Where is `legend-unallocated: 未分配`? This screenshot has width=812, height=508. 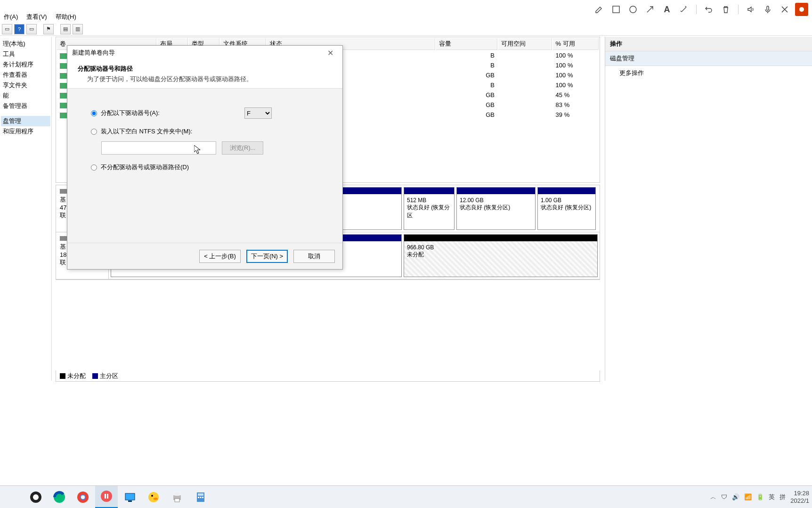
legend-unallocated: 未分配 is located at coordinates (73, 376).